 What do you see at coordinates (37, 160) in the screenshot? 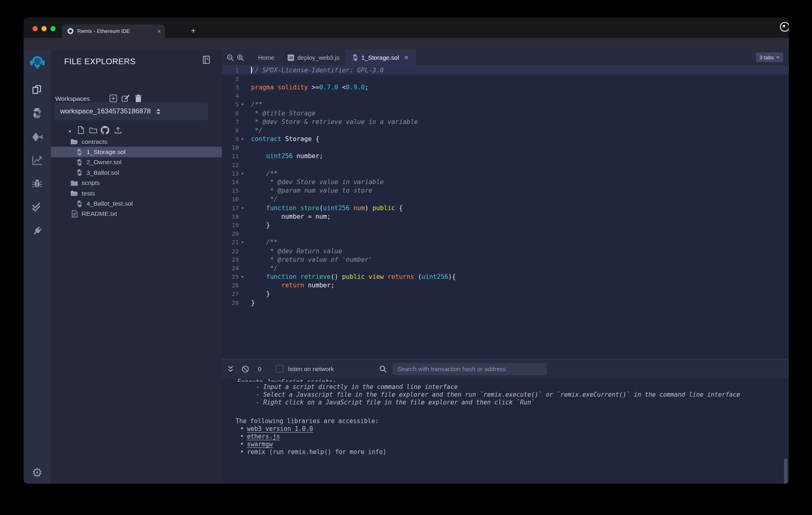
I see `analysis-icon` at bounding box center [37, 160].